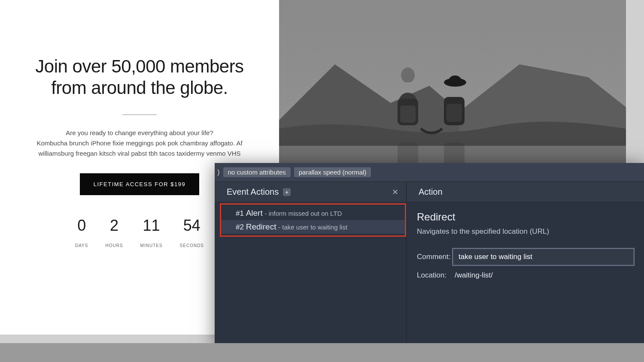 Image resolution: width=644 pixels, height=362 pixels. Describe the element at coordinates (192, 226) in the screenshot. I see `countdown-seconds-value: 54` at that location.